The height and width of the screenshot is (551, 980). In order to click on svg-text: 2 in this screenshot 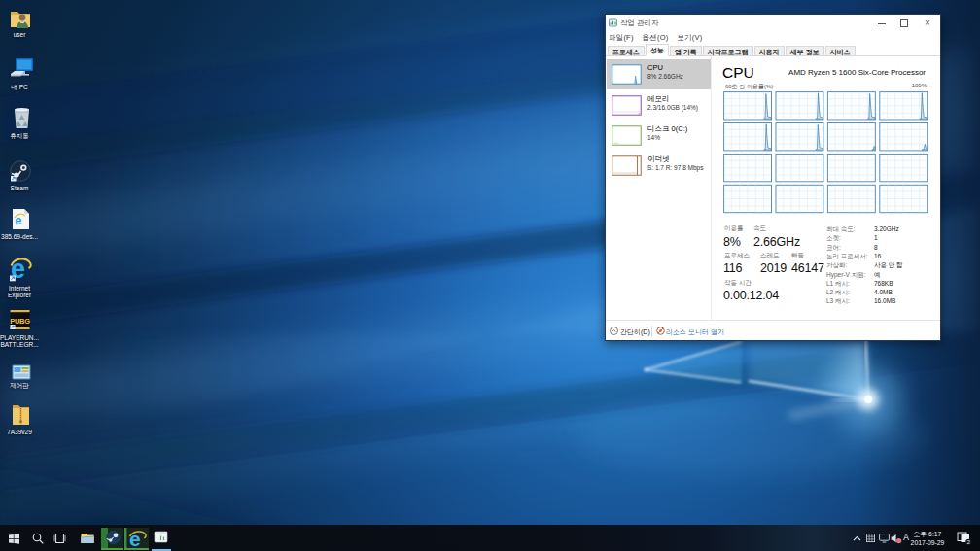, I will do `click(968, 542)`.